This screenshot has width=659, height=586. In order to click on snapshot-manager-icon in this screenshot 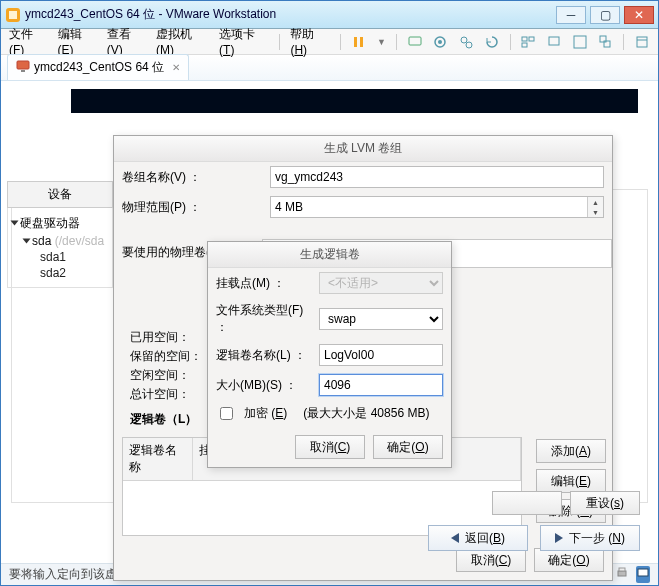, I will do `click(466, 42)`.